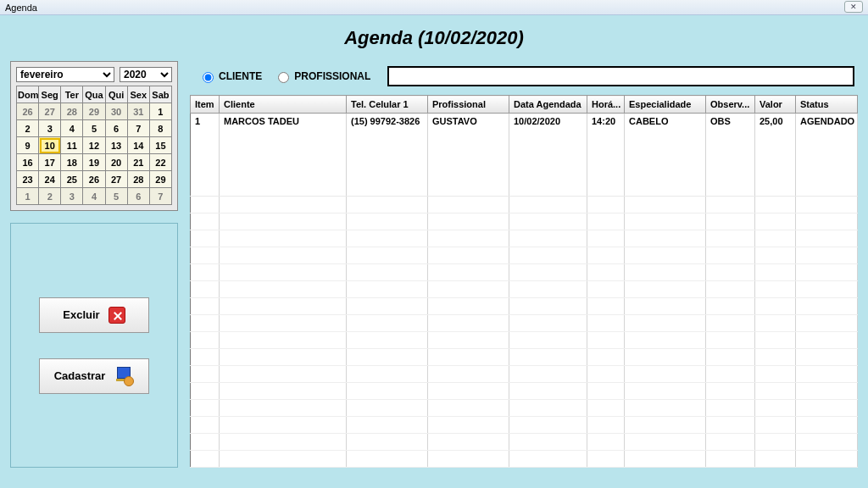  What do you see at coordinates (606, 105) in the screenshot?
I see `grid-header: Horá...` at bounding box center [606, 105].